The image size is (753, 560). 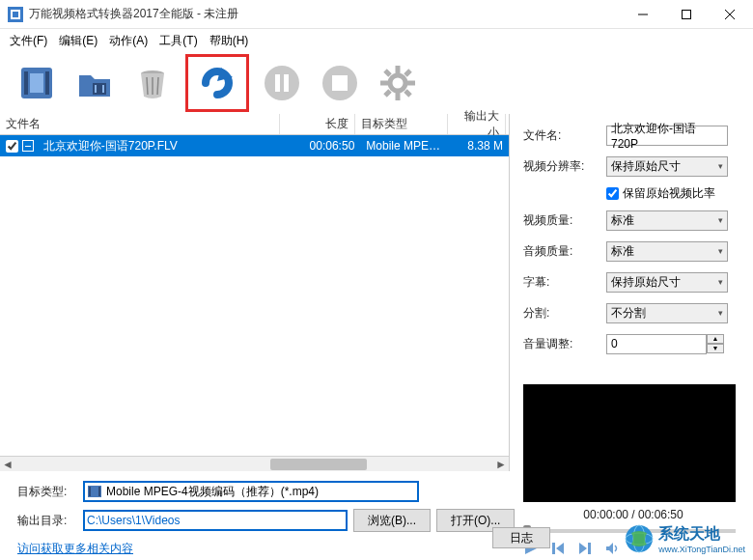 What do you see at coordinates (47, 521) in the screenshot?
I see `outdir-label: 输出目录:` at bounding box center [47, 521].